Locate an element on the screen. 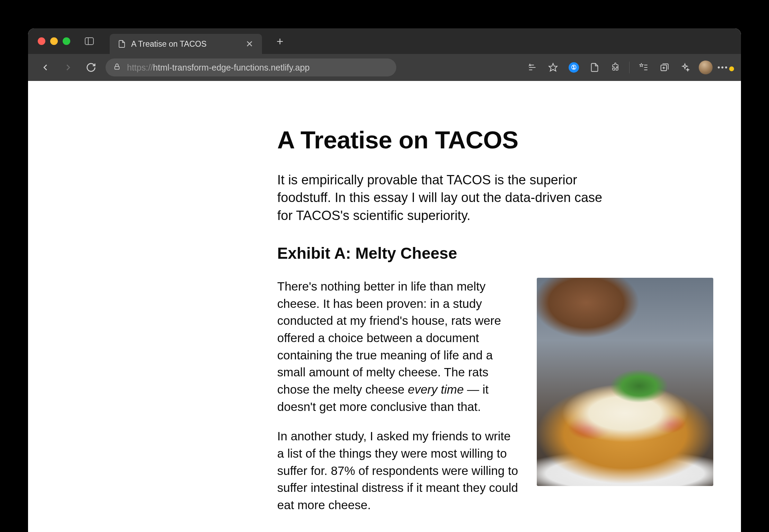 Image resolution: width=769 pixels, height=532 pixels. toolbar-actions: A ① ••• is located at coordinates (628, 67).